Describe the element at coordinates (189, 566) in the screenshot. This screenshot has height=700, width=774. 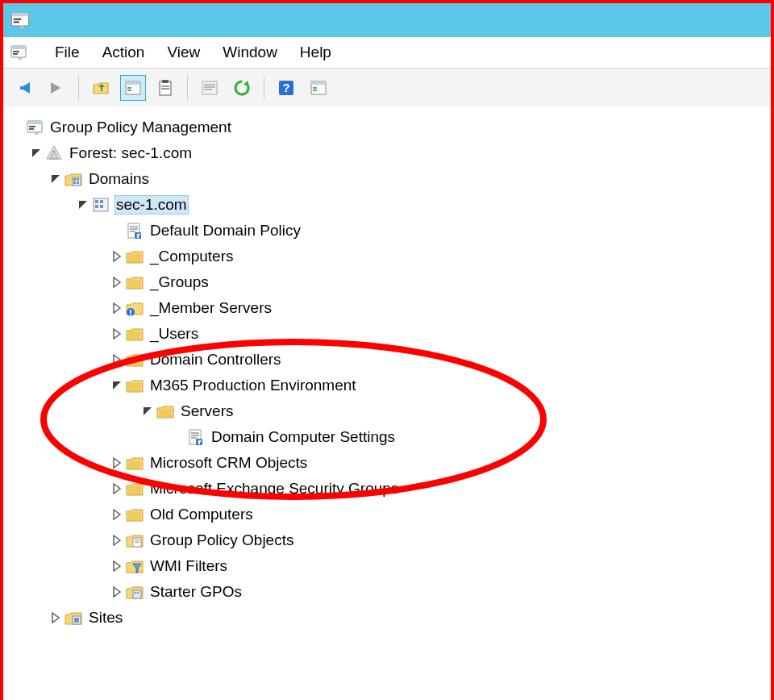
I see `tree-item-label: WMI Filters` at that location.